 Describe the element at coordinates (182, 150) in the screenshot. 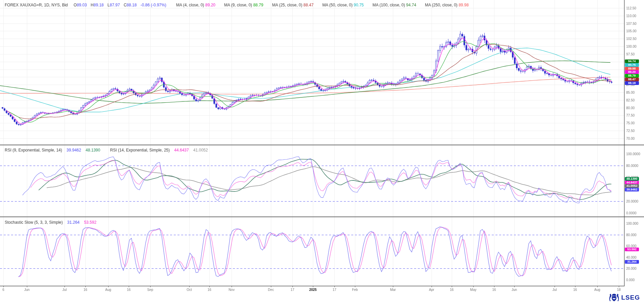

I see `rsi14-value: 44.6437` at that location.